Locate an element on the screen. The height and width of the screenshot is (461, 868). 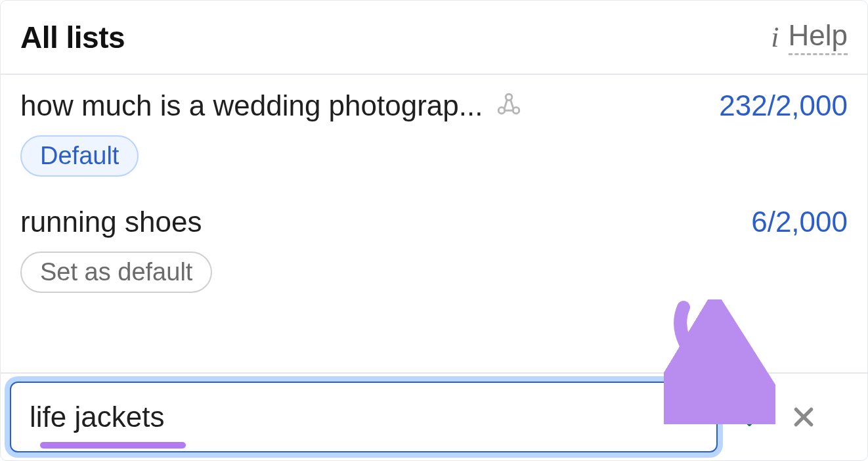
list-count: 232/2,000 is located at coordinates (783, 106).